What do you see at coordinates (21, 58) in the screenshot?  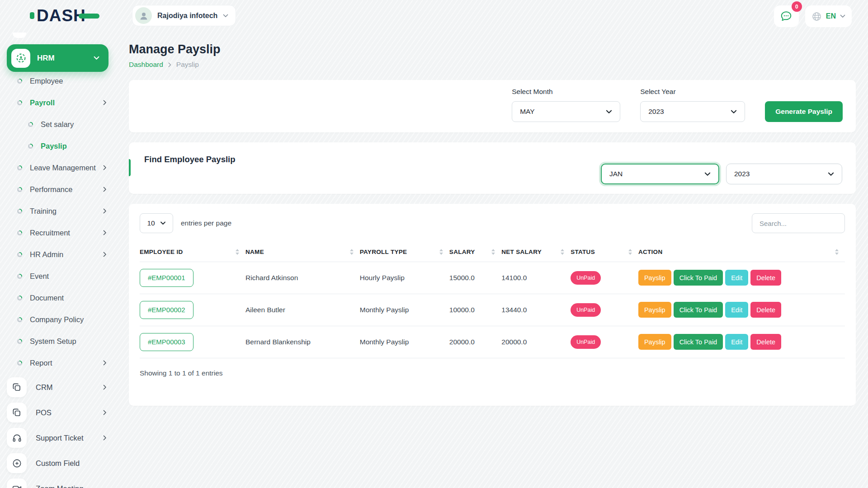 I see `hrm-icon` at bounding box center [21, 58].